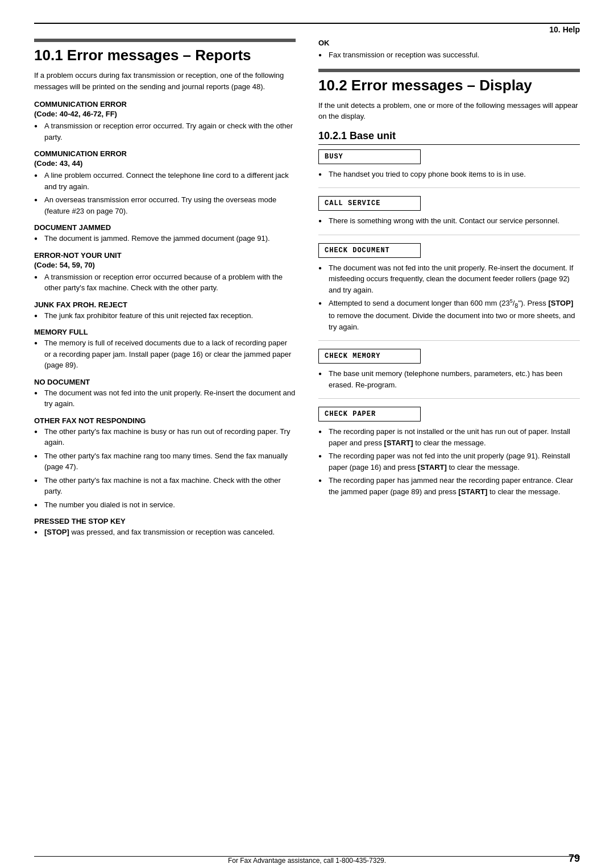 This screenshot has width=614, height=868. Describe the element at coordinates (449, 292) in the screenshot. I see `display-check-document: CHECK DOCUMENT The document was not fed …` at that location.